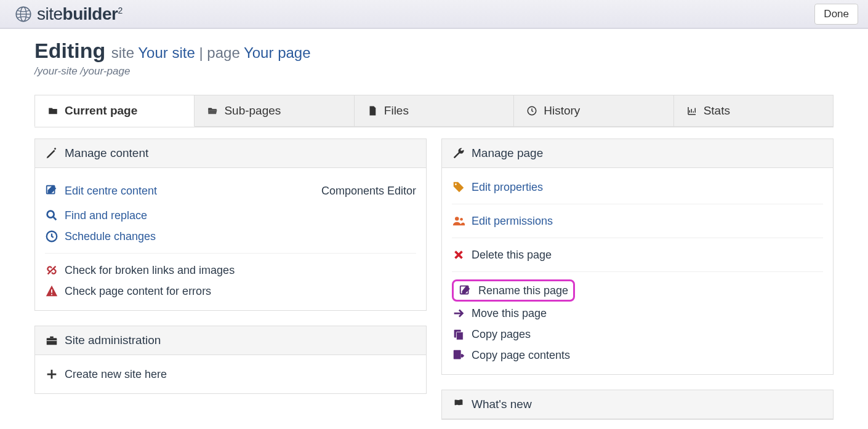 The image size is (868, 429). Describe the element at coordinates (465, 291) in the screenshot. I see `rename-icon` at that location.